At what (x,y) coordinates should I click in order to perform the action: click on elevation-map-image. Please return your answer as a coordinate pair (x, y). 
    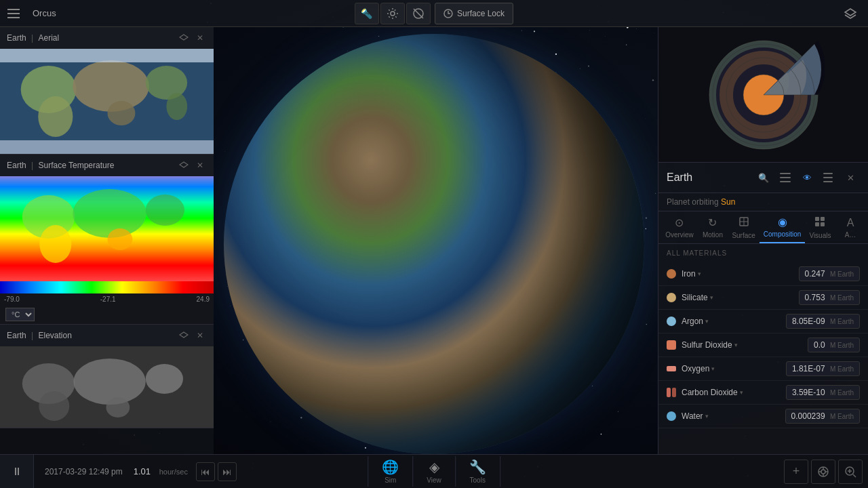
    Looking at the image, I should click on (107, 387).